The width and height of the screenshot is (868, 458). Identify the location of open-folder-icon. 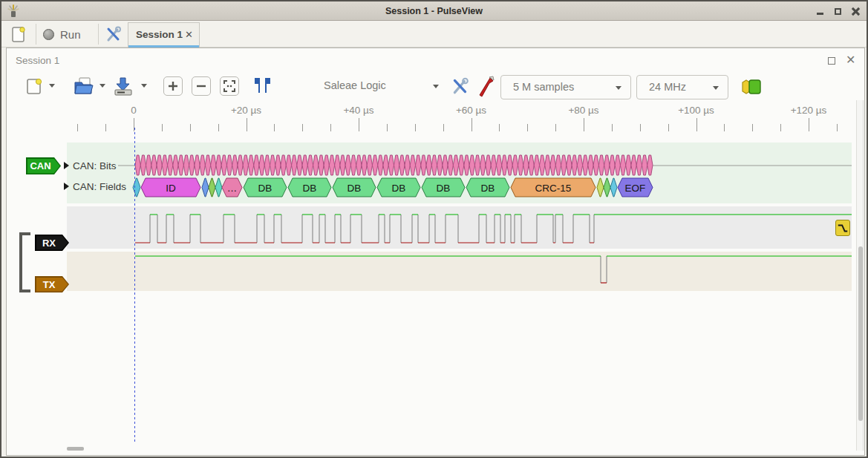
(84, 86).